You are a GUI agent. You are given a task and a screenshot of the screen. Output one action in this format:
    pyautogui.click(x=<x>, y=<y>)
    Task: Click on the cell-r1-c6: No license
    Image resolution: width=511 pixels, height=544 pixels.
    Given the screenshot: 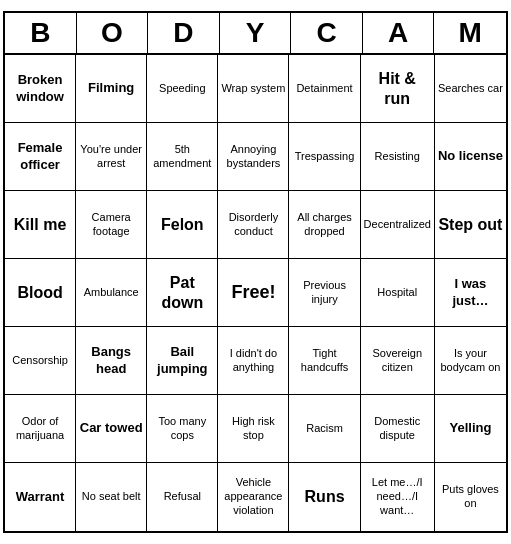 What is the action you would take?
    pyautogui.click(x=470, y=157)
    